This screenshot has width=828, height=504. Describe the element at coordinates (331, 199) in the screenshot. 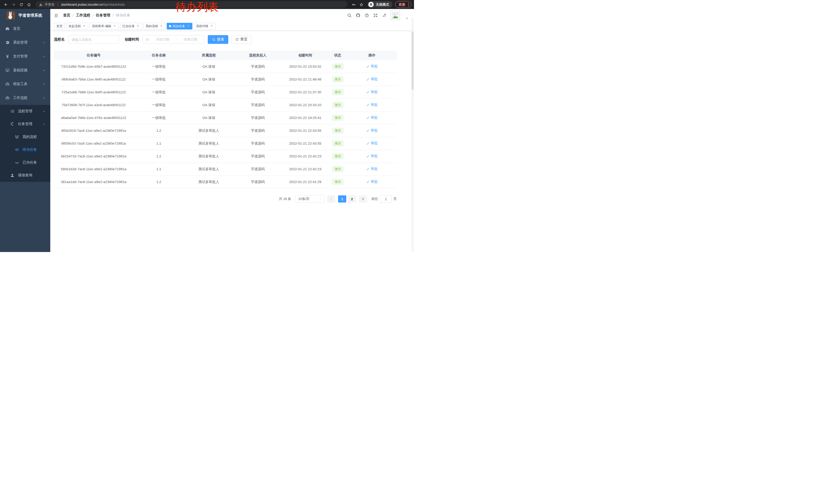

I see `prev-page-button` at that location.